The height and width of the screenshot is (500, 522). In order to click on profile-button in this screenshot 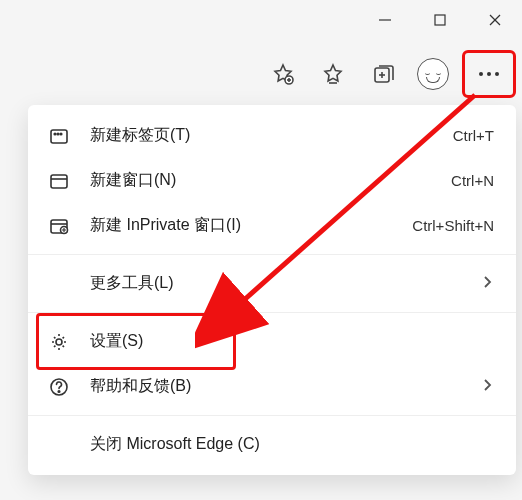, I will do `click(433, 74)`.